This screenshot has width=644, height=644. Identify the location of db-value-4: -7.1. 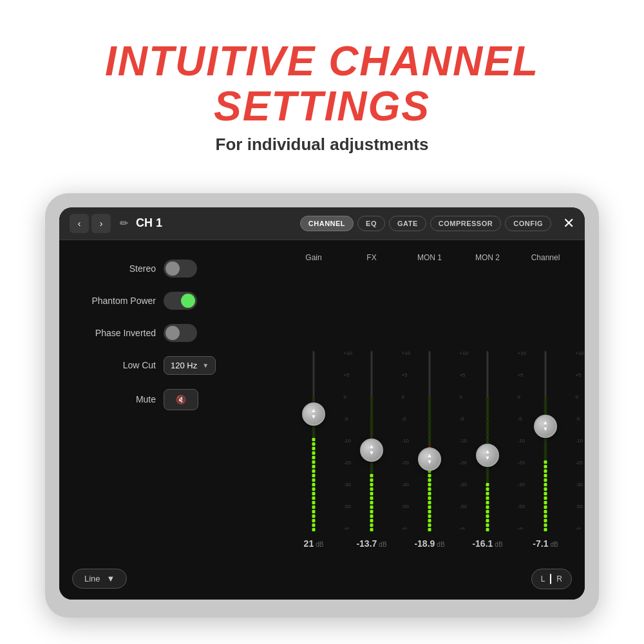
(540, 544).